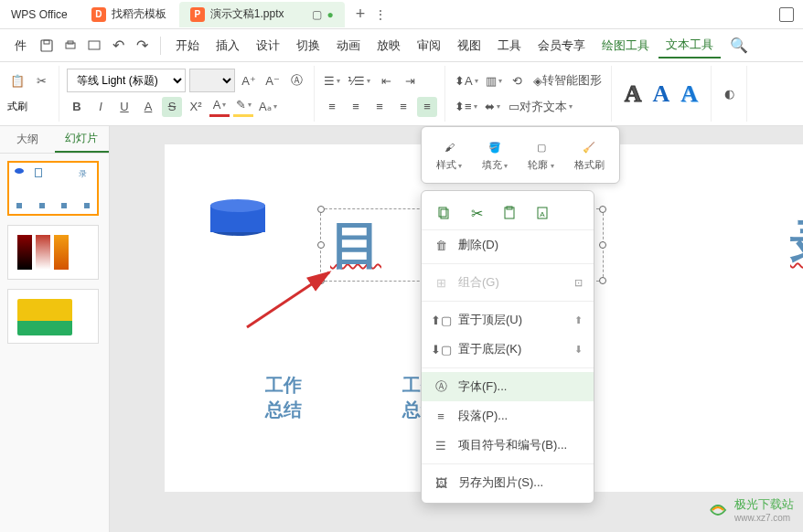  What do you see at coordinates (296, 80) in the screenshot?
I see `change-case-icon: Ⓐ` at bounding box center [296, 80].